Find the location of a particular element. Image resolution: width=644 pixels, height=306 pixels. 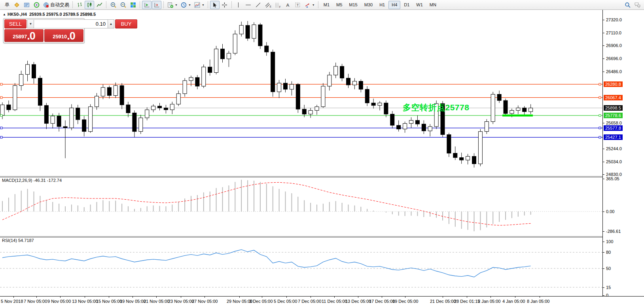

crosshair-tool-button is located at coordinates (225, 5).